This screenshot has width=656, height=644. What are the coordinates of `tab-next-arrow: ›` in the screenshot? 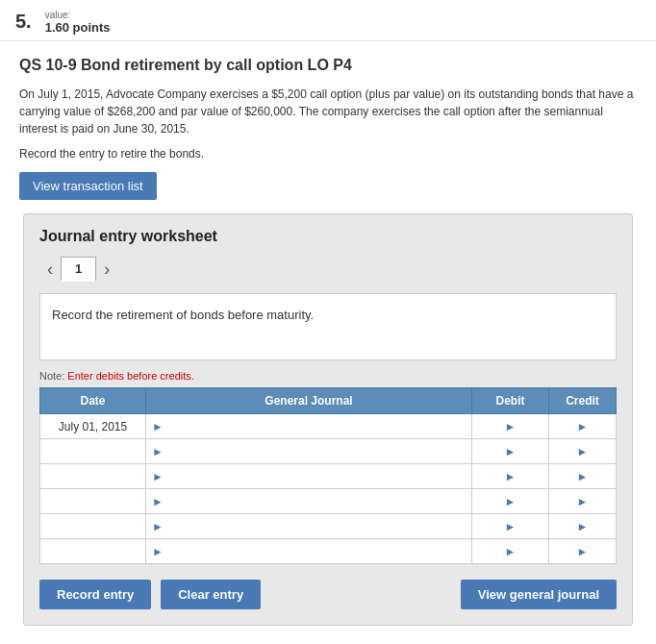 It's located at (107, 269).